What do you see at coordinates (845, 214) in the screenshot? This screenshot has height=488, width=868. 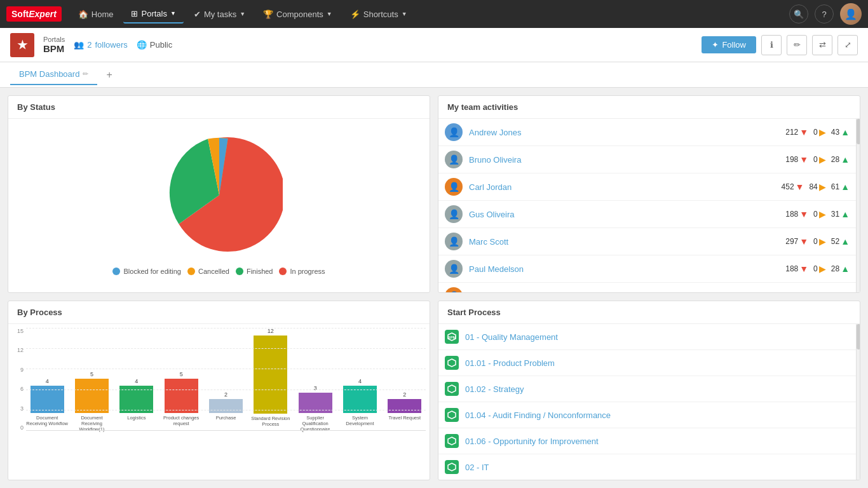 I see `arrow-up-icon: ▲` at bounding box center [845, 214].